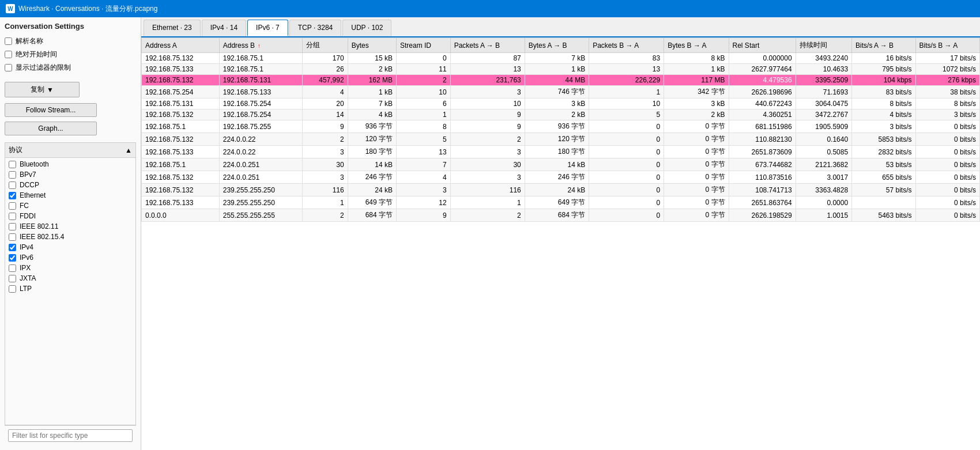  Describe the element at coordinates (172, 28) in the screenshot. I see `tab-0: Ethernet · 23` at that location.